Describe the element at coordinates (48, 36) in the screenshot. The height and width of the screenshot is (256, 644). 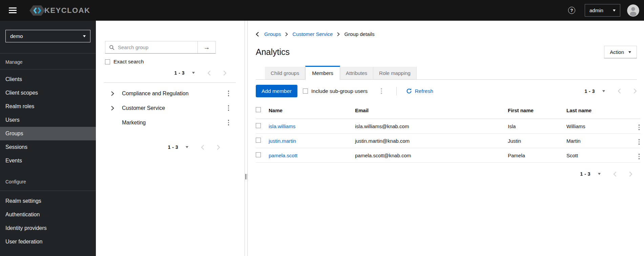
I see `realm-selector: demo` at that location.